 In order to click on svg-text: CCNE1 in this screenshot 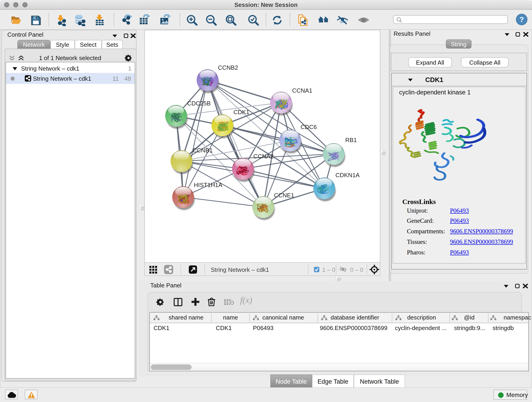, I will do `click(284, 195)`.